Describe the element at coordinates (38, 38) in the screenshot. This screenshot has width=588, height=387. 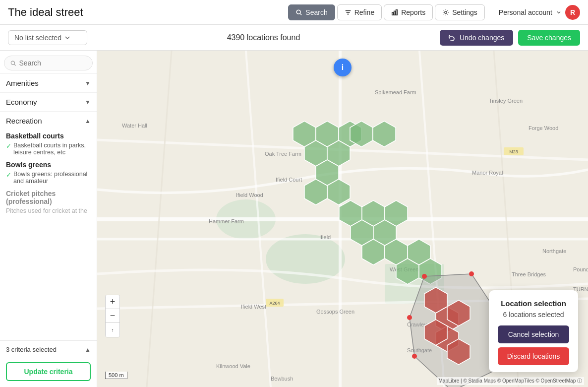
I see `list-selector-label: No list selected` at that location.